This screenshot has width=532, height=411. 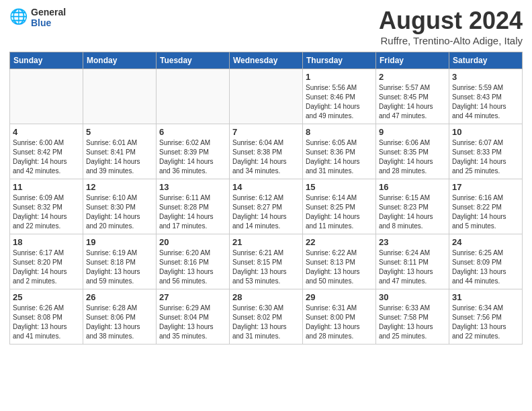 What do you see at coordinates (193, 212) in the screenshot?
I see `day-info: Sunrise: 6:11 AM Sunset: 8:28 PM Dayligh…` at bounding box center [193, 212].